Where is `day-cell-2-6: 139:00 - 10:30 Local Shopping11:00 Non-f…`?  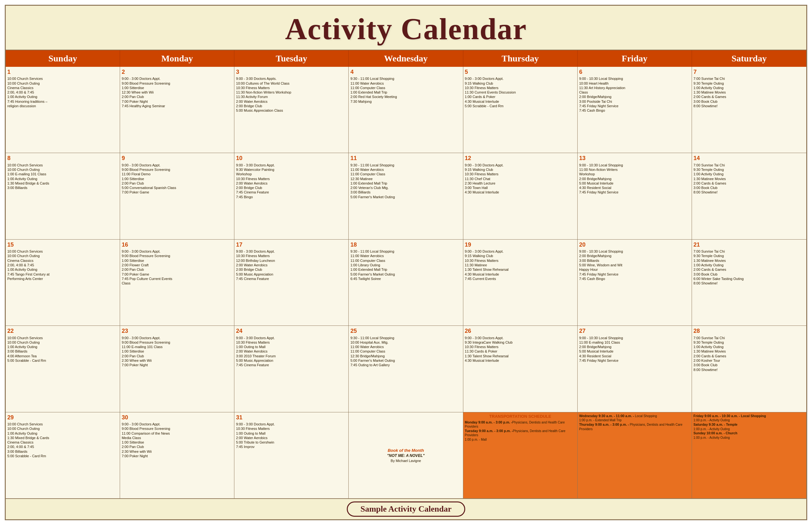 day-cell-2-6: 139:00 - 10:30 Local Shopping11:00 Non-f… is located at coordinates (635, 196).